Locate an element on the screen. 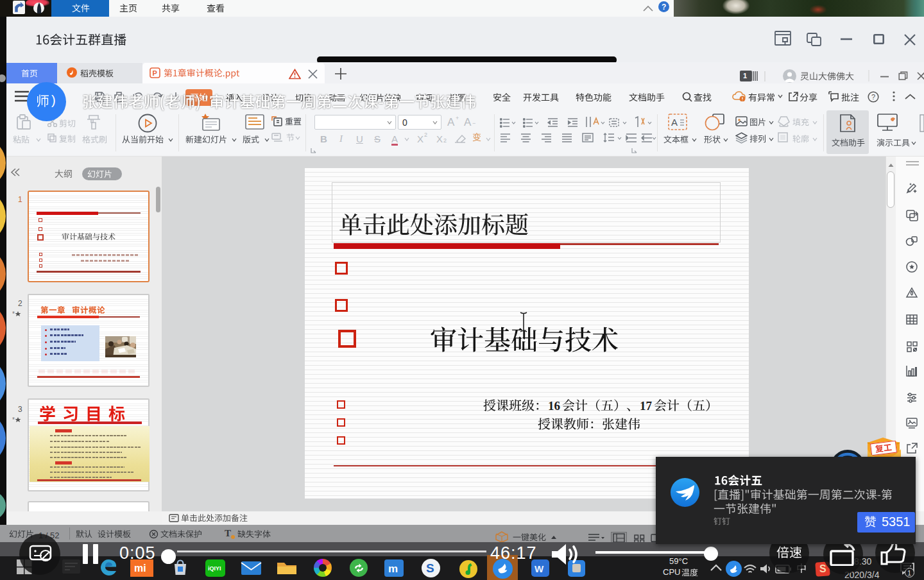 Image resolution: width=924 pixels, height=580 pixels. svg-text: P is located at coordinates (155, 73).